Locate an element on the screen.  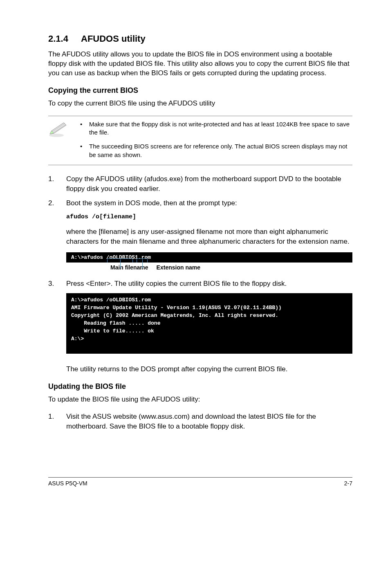
note-item: Make sure that the floppy disk is not wr… is located at coordinates (216, 128).